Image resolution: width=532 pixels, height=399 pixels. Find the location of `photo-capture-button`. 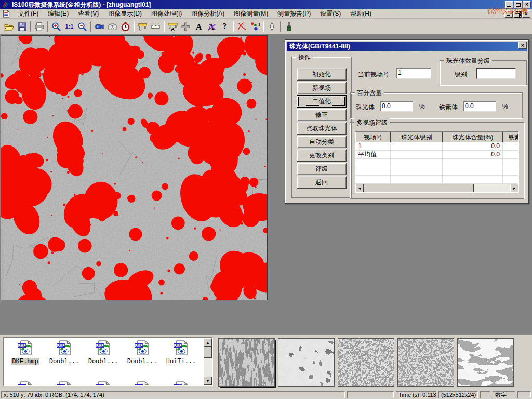

photo-capture-button is located at coordinates (112, 26).